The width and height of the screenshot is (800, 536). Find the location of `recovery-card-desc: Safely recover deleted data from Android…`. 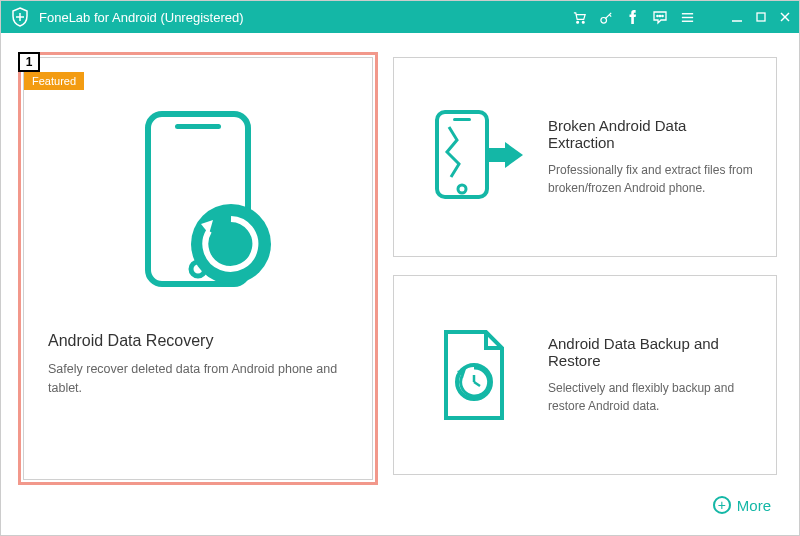

recovery-card-desc: Safely recover deleted data from Android… is located at coordinates (198, 379).